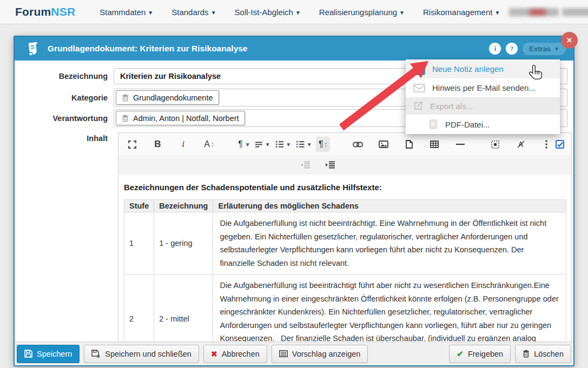  Describe the element at coordinates (245, 144) in the screenshot. I see `paragraph-format-icon: ¶▼` at that location.